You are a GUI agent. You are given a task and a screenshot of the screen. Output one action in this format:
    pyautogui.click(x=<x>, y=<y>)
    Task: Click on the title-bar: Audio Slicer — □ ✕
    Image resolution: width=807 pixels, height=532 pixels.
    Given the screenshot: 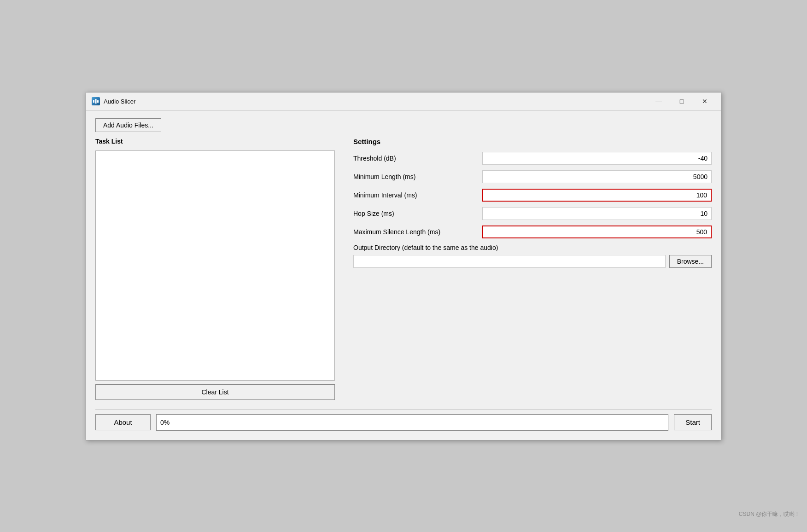 What is the action you would take?
    pyautogui.click(x=404, y=102)
    